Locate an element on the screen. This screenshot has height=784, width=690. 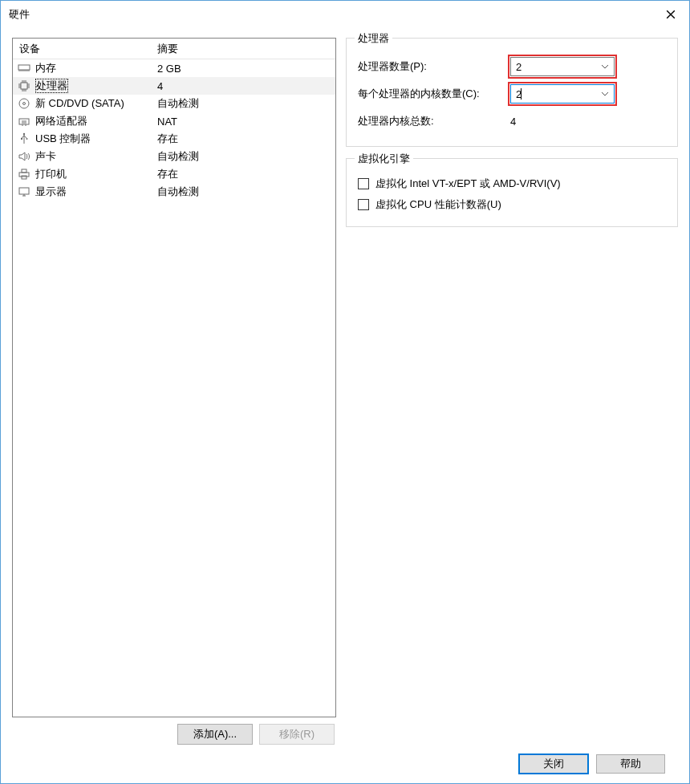
device-summary: 2 GB is located at coordinates (245, 69).